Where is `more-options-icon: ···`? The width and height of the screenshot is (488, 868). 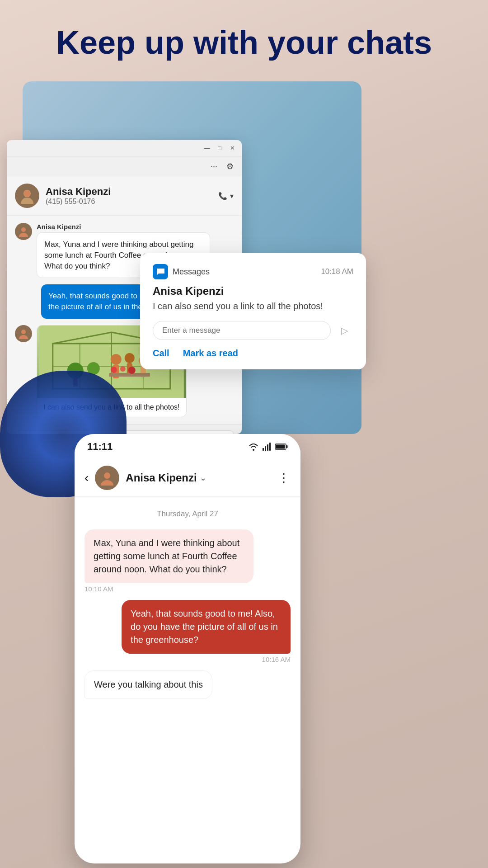
more-options-icon: ··· is located at coordinates (214, 166).